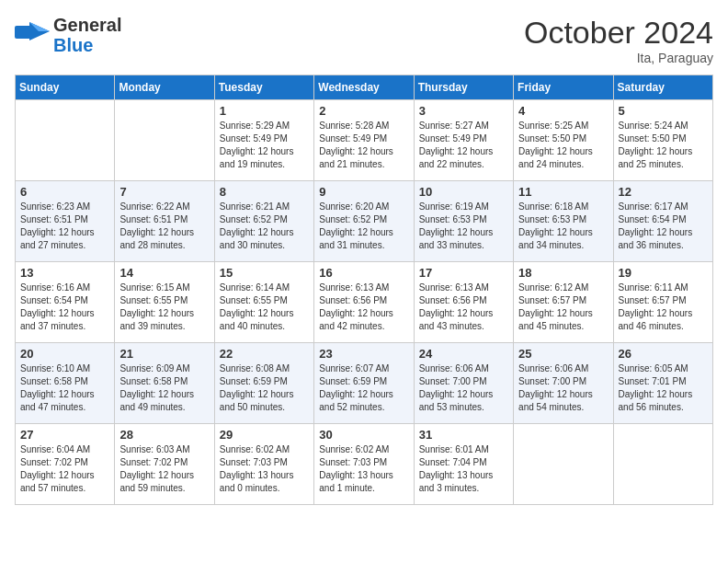 The width and height of the screenshot is (728, 563). What do you see at coordinates (664, 388) in the screenshot?
I see `day-info: Sunrise: 6:05 AM Sunset: 7:01 PM Dayligh…` at bounding box center [664, 388].